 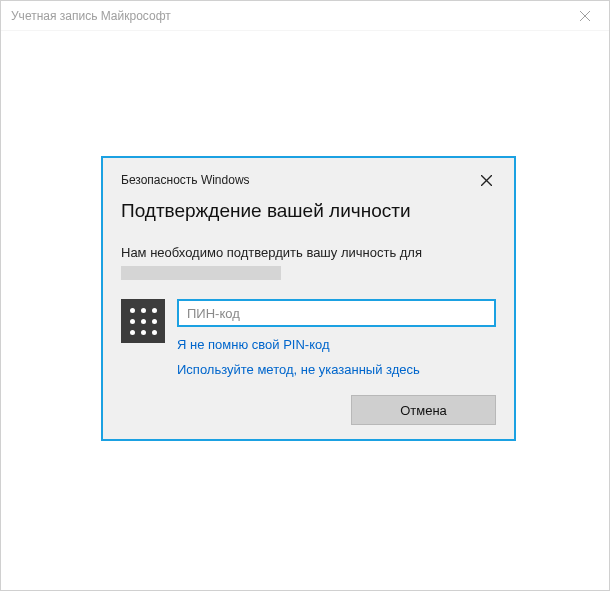 What do you see at coordinates (336, 344) in the screenshot?
I see `forgot-pin-link: Я не помню свой PIN-код` at bounding box center [336, 344].